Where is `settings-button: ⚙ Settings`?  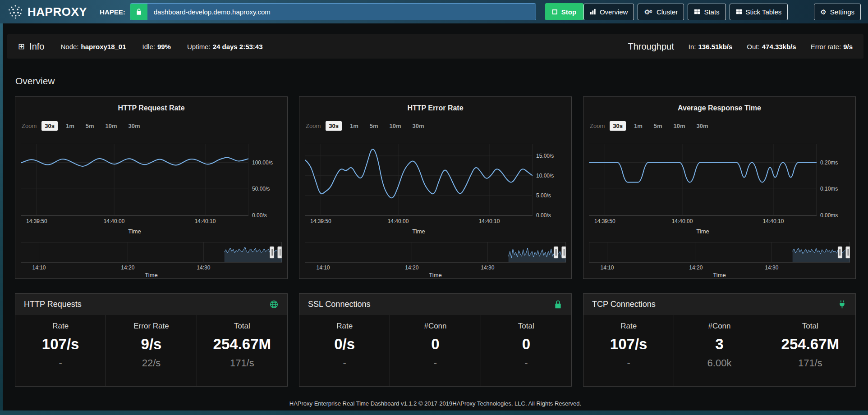 settings-button: ⚙ Settings is located at coordinates (837, 12).